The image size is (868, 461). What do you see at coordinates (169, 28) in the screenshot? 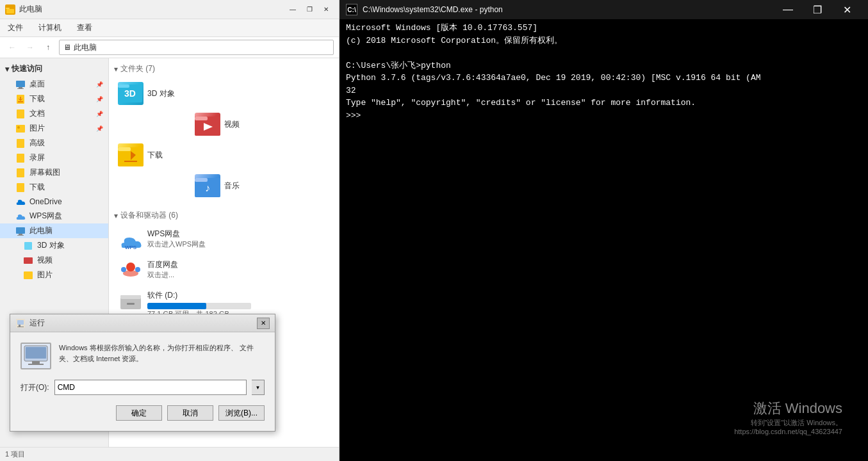
I see `ribbon-menu: 文件 计算机 查看` at bounding box center [169, 28].